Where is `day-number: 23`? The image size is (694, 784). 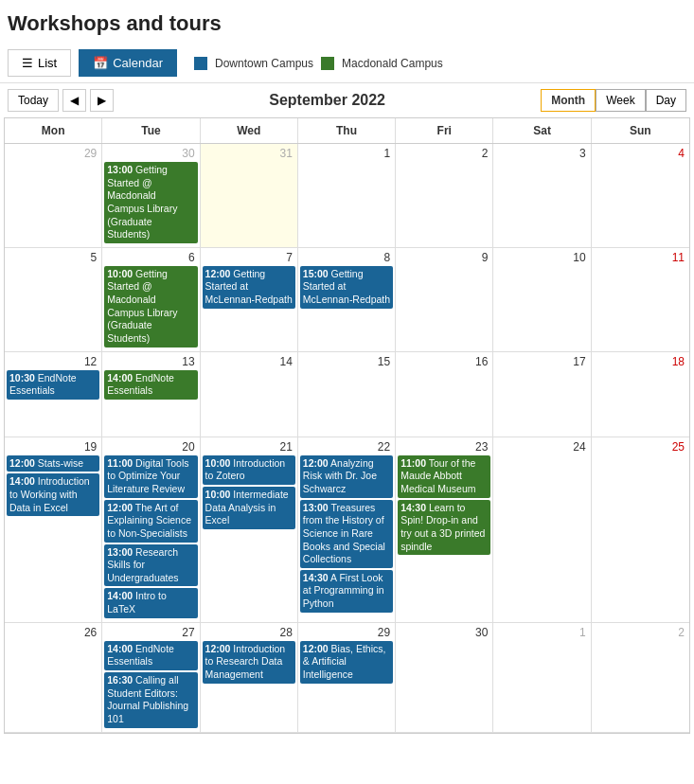 day-number: 23 is located at coordinates (444, 447).